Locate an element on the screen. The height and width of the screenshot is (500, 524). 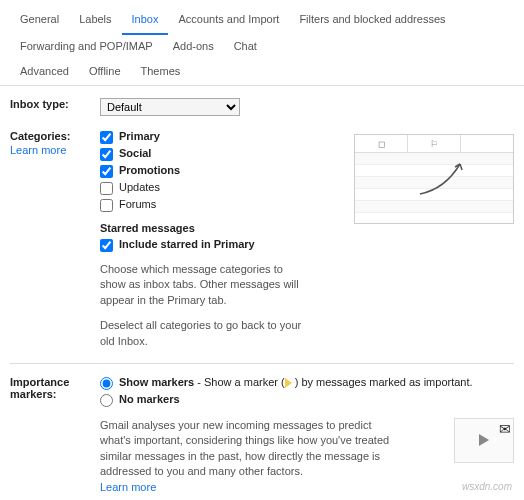
tab-forwarding: Forwarding and POP/IMAP is located at coordinates (86, 48).